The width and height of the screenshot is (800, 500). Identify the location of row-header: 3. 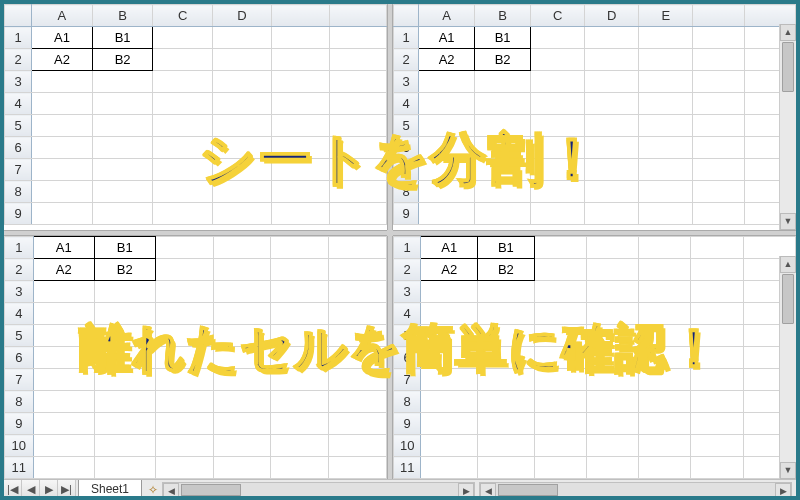
(406, 82).